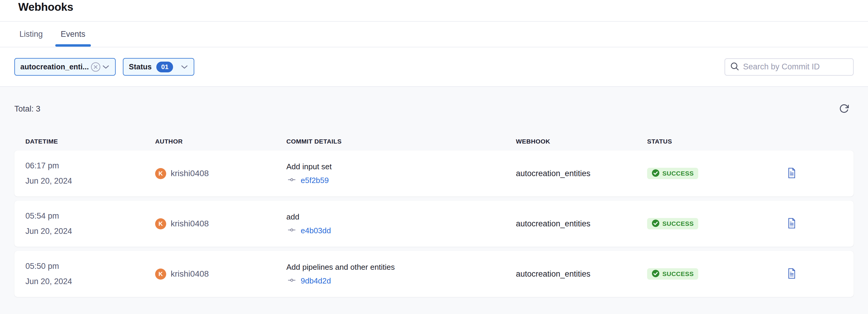 This screenshot has width=868, height=314. I want to click on column-header-author: AUTHOR, so click(221, 142).